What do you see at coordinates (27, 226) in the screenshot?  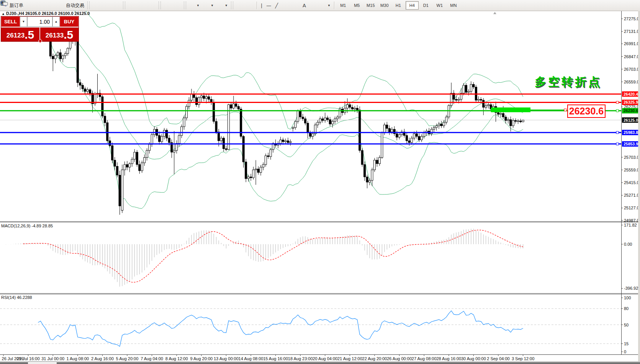 I see `macd-pane-label: MACD(12,26,9) -4.89 28.85` at bounding box center [27, 226].